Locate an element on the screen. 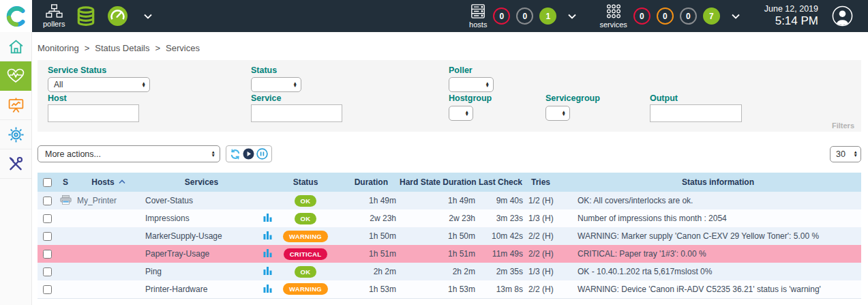 Image resolution: width=868 pixels, height=305 pixels. gauge-status-icon is located at coordinates (117, 16).